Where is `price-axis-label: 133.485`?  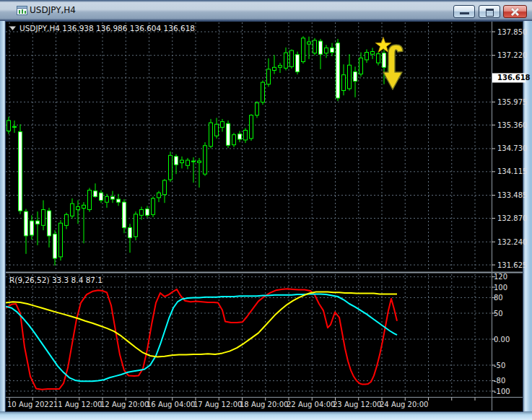 price-axis-label: 133.485 is located at coordinates (513, 195).